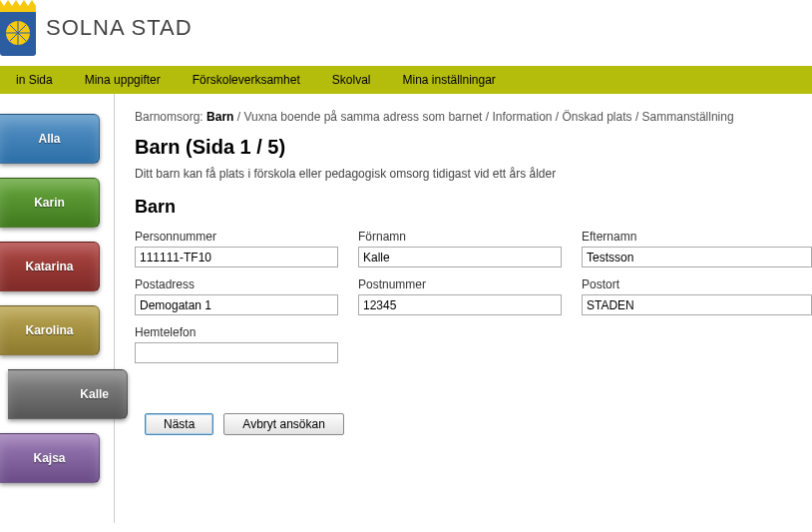 The height and width of the screenshot is (532, 812). What do you see at coordinates (406, 80) in the screenshot?
I see `top-nav: in Sida Mina uppgifter Förskoleverksamhe…` at bounding box center [406, 80].